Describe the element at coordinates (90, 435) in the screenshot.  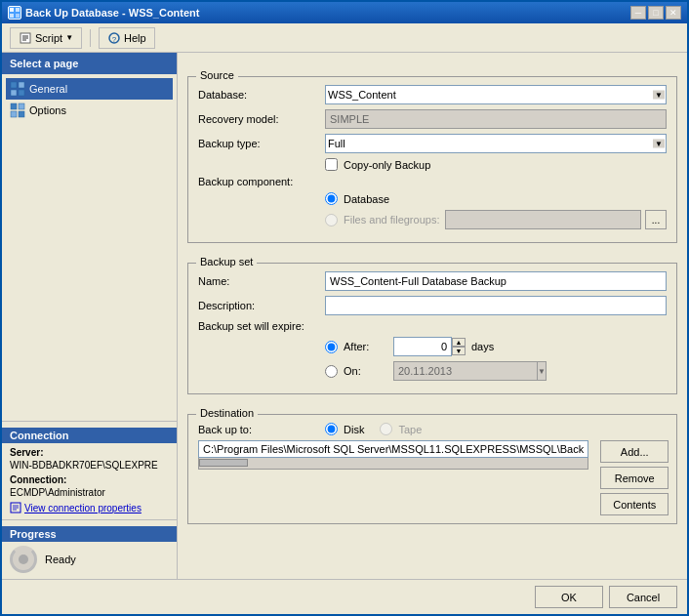
I see `connection-title: Connection` at that location.